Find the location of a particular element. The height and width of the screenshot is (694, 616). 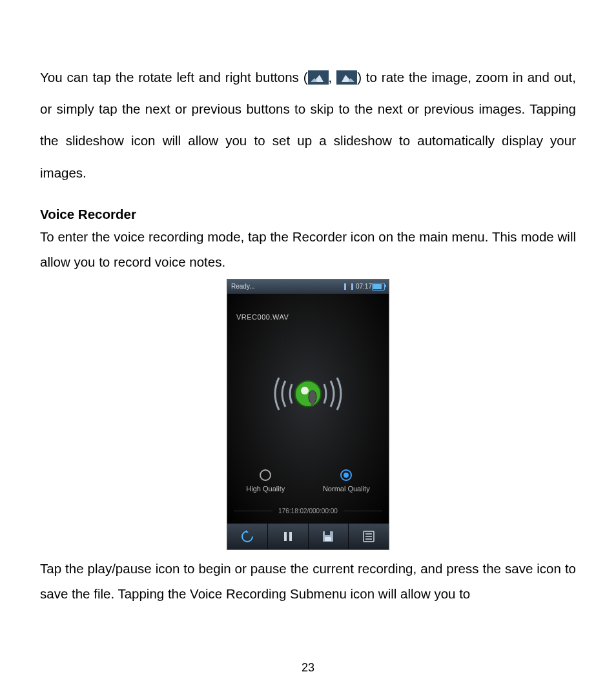

back-button is located at coordinates (248, 536).